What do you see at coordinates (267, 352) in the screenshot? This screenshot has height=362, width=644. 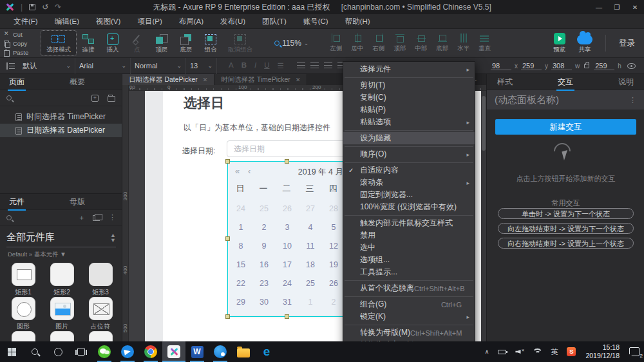 I see `edge-app-button: e` at bounding box center [267, 352].